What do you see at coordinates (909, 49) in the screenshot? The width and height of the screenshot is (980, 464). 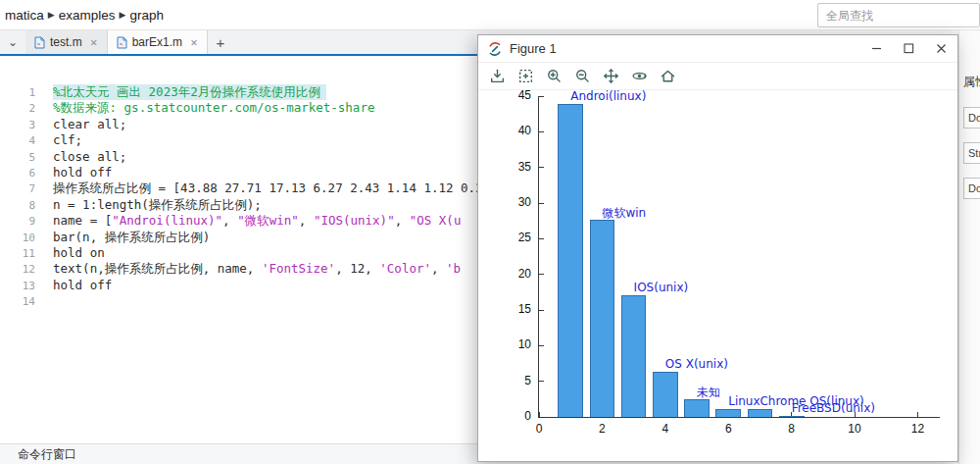 I see `maximize-button` at bounding box center [909, 49].